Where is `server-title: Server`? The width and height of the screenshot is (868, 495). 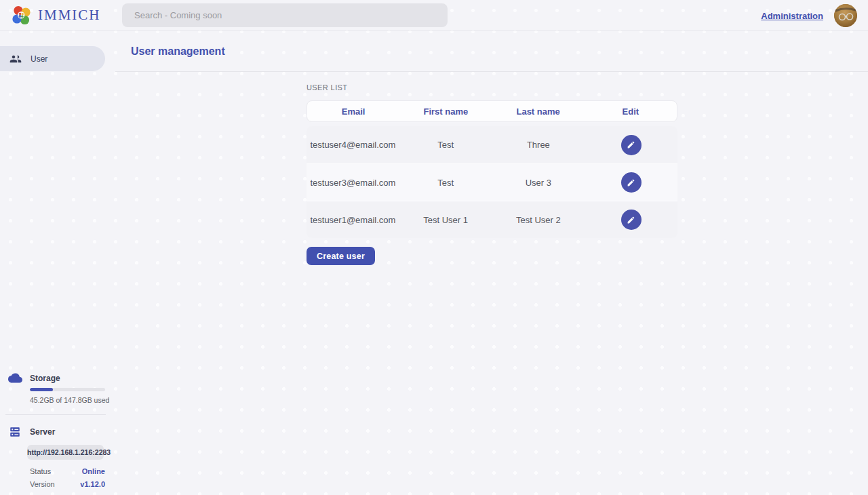
server-title: Server is located at coordinates (42, 432).